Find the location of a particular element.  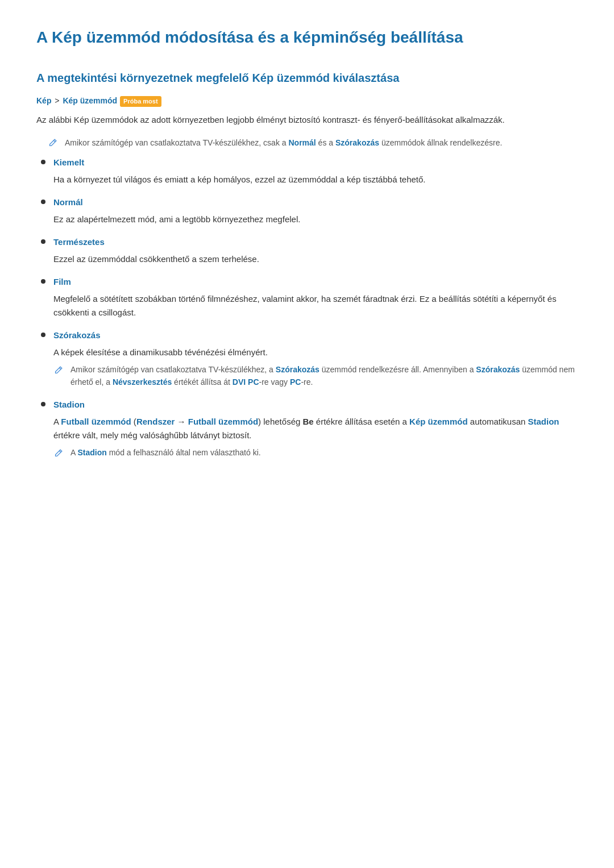

section-title: A megtekintési környezetnek megfelelő Ké… is located at coordinates (307, 78).